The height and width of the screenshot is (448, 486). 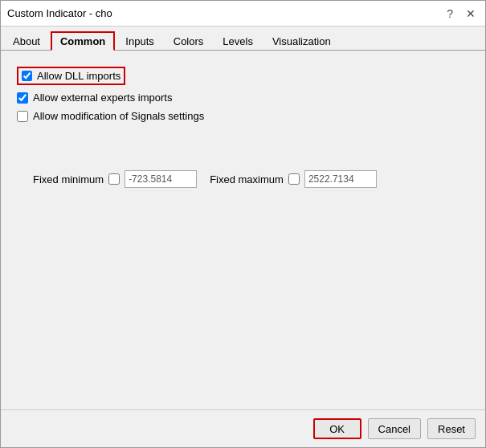 What do you see at coordinates (79, 75) in the screenshot?
I see `allow-dll-label: Allow DLL imports` at bounding box center [79, 75].